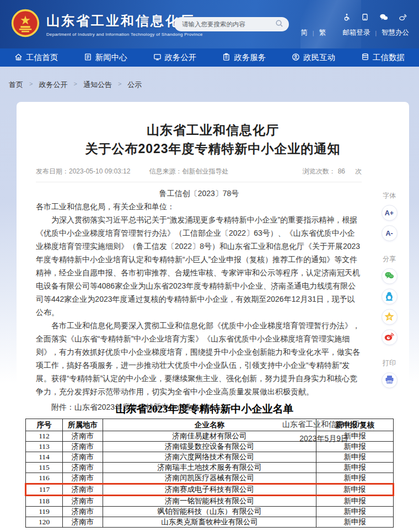 The width and height of the screenshot is (419, 532). Describe the element at coordinates (210, 490) in the screenshot. I see `table-row: 117济南市济南赛成电子科技有限公司新申报` at that location.